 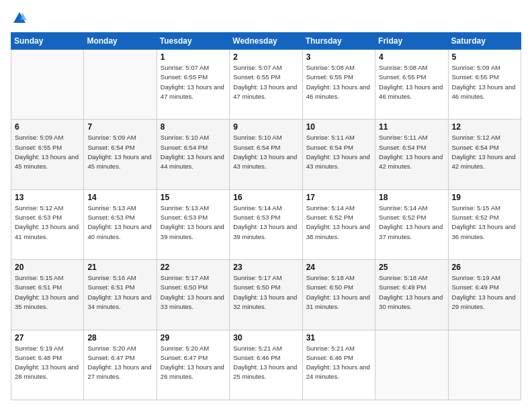 What do you see at coordinates (47, 148) in the screenshot?
I see `sunset: Sunset: 6:55 PM` at bounding box center [47, 148].